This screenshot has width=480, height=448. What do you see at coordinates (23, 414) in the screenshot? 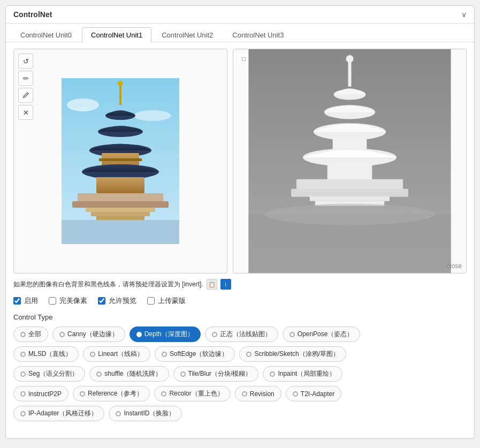
I see `radio-dot-ip-adapter` at bounding box center [23, 414].